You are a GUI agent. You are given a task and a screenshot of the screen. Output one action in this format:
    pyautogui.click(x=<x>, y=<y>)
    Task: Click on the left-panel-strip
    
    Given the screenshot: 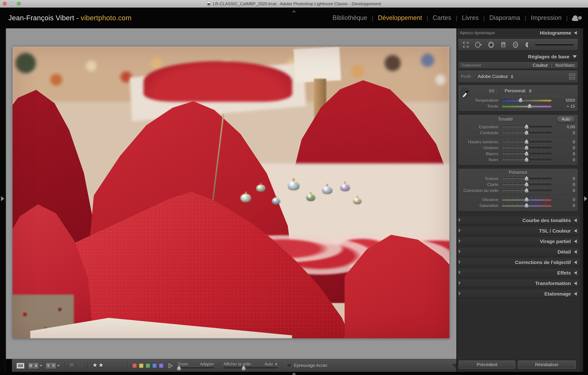 What is the action you would take?
    pyautogui.click(x=3, y=200)
    